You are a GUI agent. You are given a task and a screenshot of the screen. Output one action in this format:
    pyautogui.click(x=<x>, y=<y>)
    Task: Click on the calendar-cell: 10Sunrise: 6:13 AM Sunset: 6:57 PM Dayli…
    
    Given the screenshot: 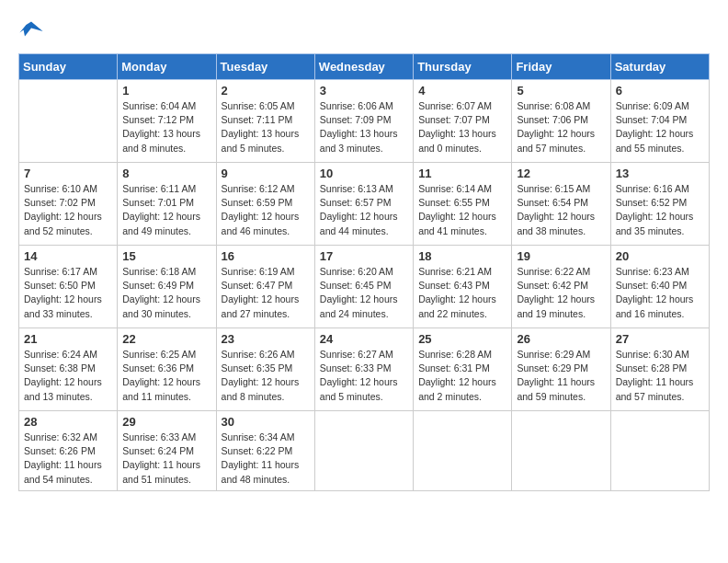 What is the action you would take?
    pyautogui.click(x=364, y=204)
    